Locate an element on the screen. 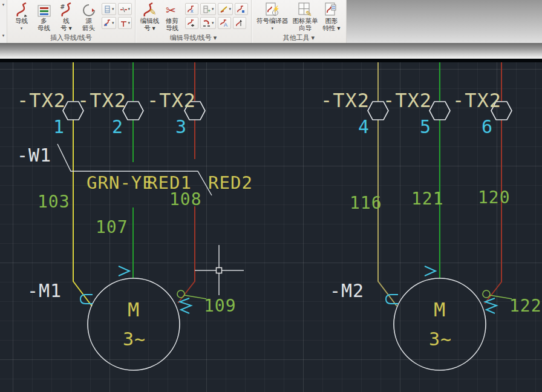 The height and width of the screenshot is (392, 542). insert-ladder-icon: ▾ is located at coordinates (109, 9).